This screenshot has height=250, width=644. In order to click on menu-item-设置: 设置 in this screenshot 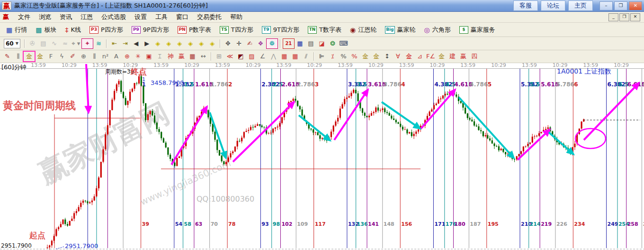, I will do `click(141, 17)`.